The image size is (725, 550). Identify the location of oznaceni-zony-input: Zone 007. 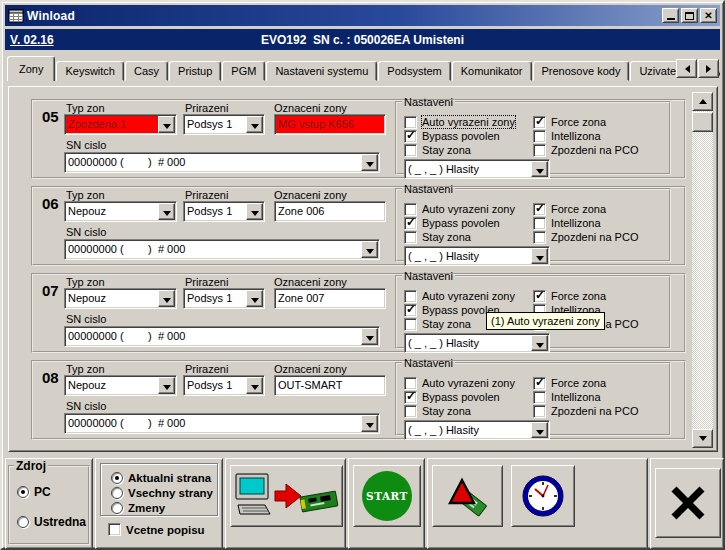
(330, 298).